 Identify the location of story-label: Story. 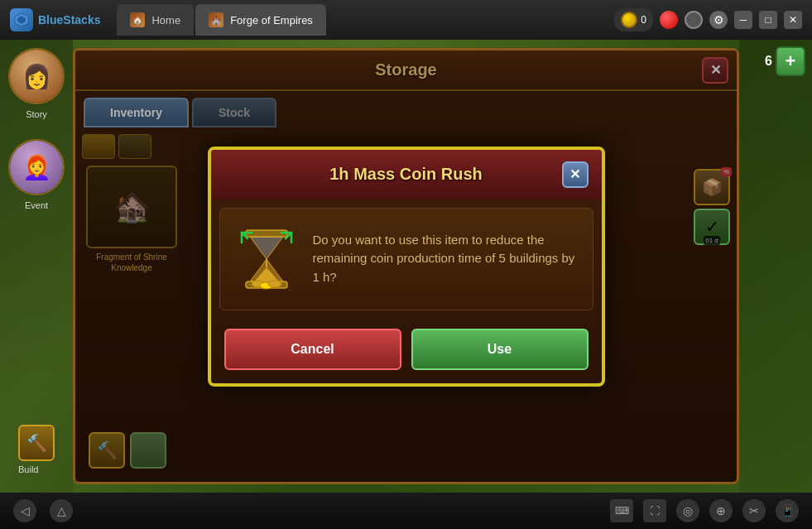
(36, 114).